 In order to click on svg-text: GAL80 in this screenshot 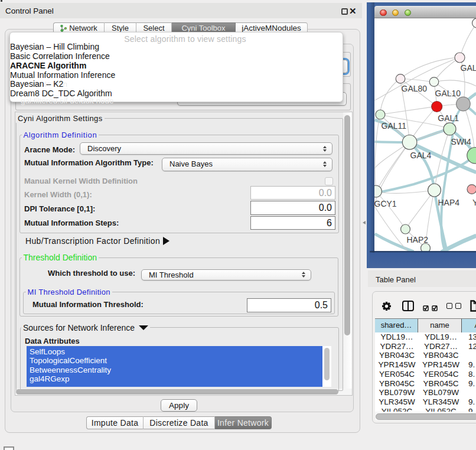, I will do `click(414, 89)`.